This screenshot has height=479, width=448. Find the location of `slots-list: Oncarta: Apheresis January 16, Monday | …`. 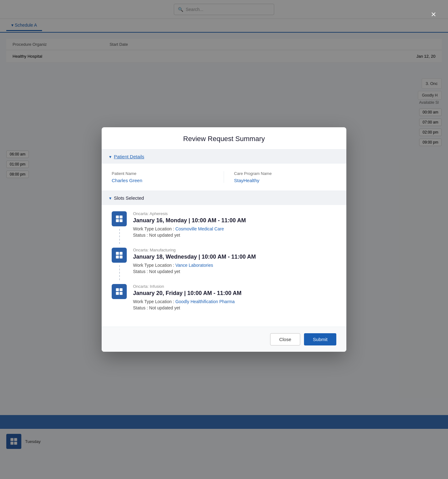

slots-list: Oncarta: Apheresis January 16, Monday | … is located at coordinates (224, 266).